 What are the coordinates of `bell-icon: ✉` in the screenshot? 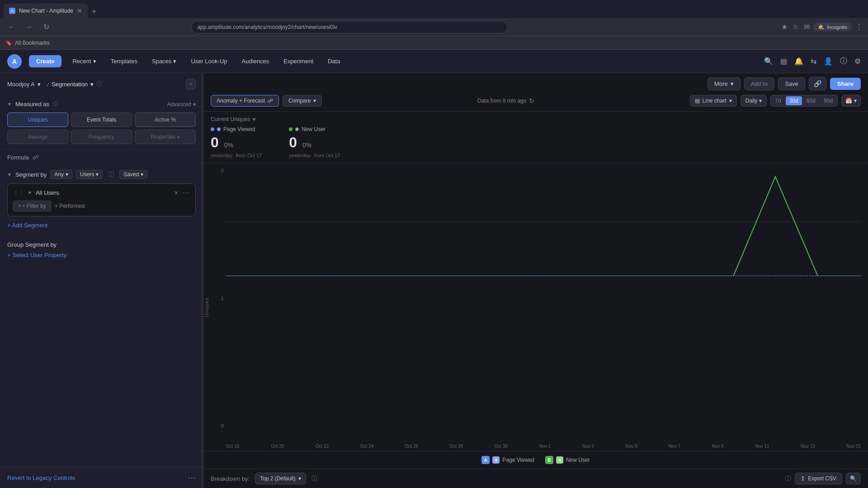 It's located at (807, 27).